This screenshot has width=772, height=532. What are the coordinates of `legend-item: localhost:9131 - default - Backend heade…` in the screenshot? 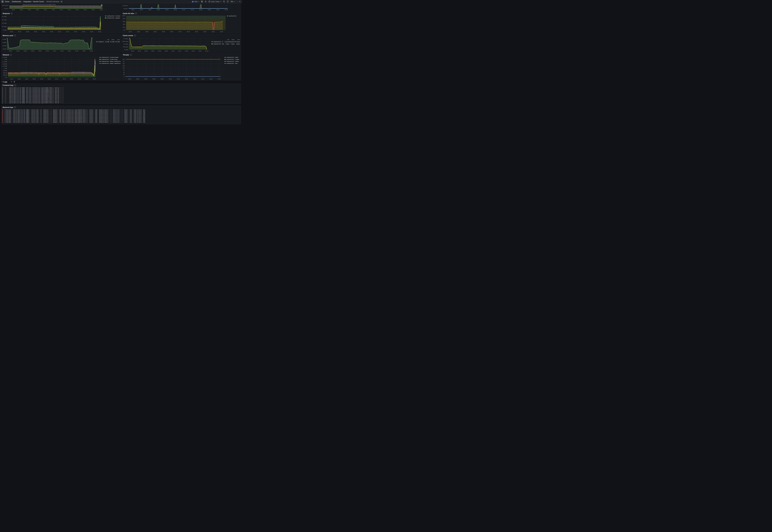 It's located at (109, 61).